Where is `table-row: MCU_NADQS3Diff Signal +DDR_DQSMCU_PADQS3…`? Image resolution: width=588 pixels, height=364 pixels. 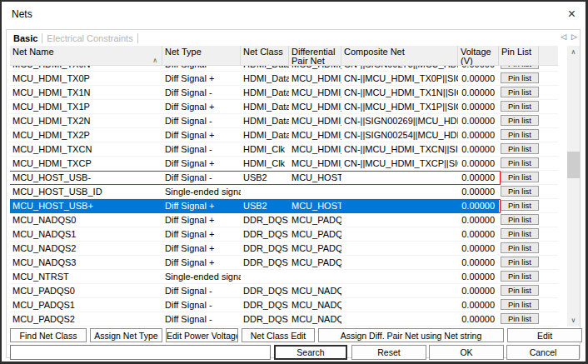
table-row: MCU_NADQS3Diff Signal +DDR_DQSMCU_PADQS3… is located at coordinates (284, 263).